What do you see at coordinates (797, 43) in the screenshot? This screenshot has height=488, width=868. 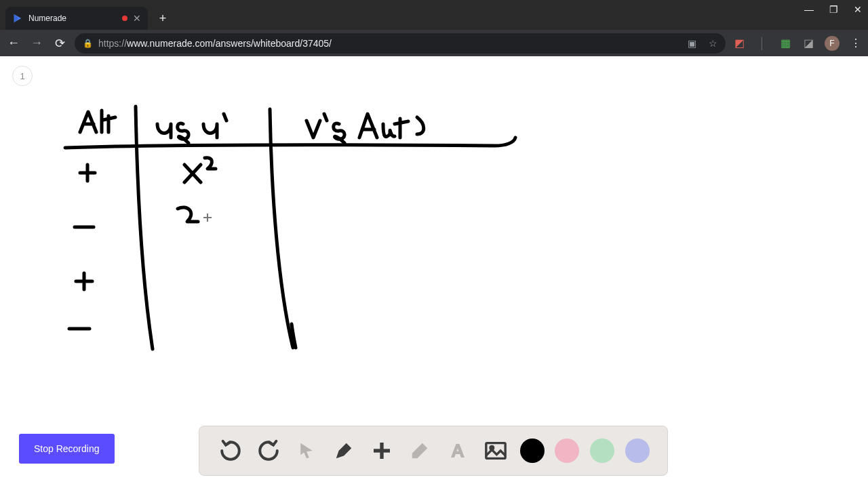 I see `toolbar-extensions: ◩ │ ▦ ◪ F ⋮` at bounding box center [797, 43].